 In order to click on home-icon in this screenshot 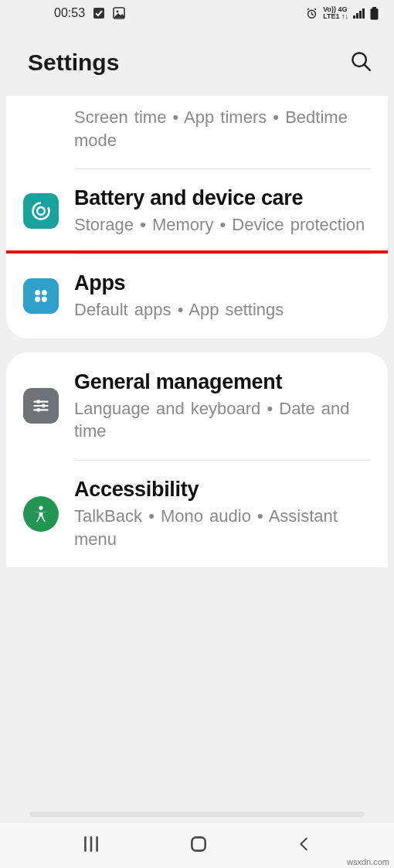, I will do `click(199, 844)`.